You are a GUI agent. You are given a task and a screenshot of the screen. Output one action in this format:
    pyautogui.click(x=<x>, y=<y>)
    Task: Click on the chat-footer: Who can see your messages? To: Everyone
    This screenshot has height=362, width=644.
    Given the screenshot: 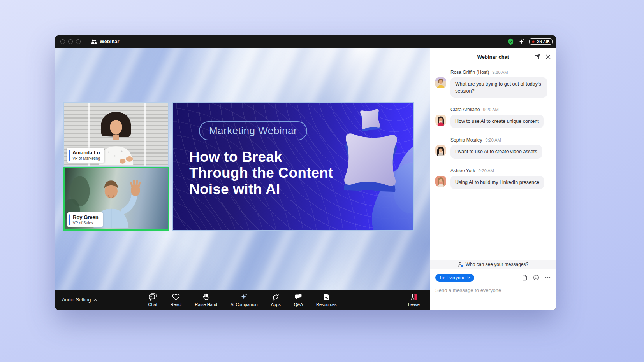 What is the action you would take?
    pyautogui.click(x=493, y=285)
    